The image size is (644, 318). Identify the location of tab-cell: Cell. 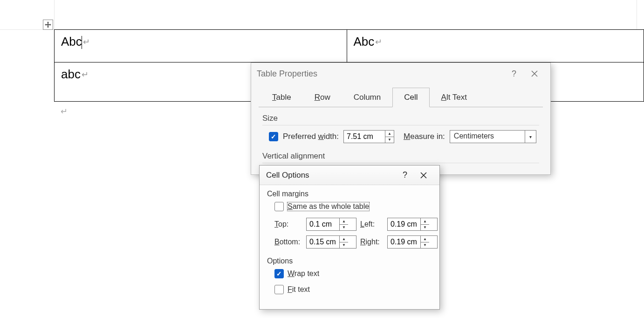
(411, 97).